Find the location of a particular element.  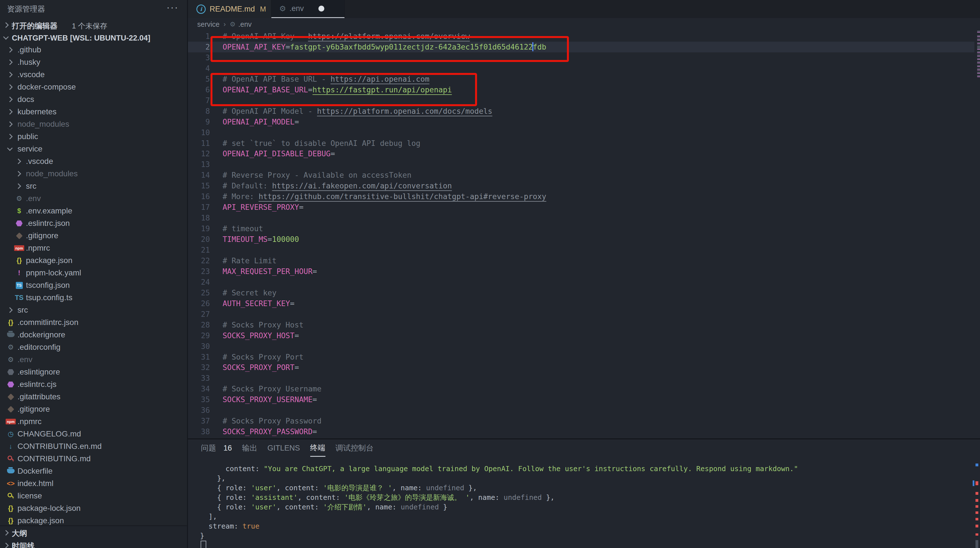

tree-item-label: .npmrc is located at coordinates (30, 421).